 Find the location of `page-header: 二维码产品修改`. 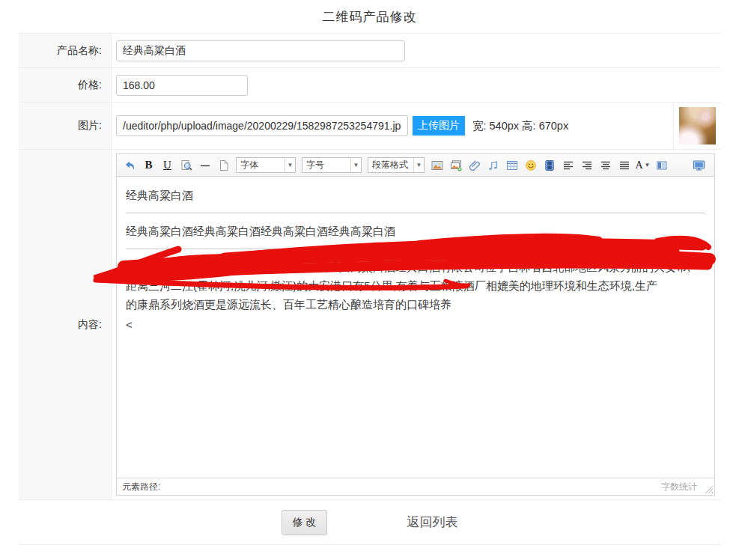

page-header: 二维码产品修改 is located at coordinates (370, 16).